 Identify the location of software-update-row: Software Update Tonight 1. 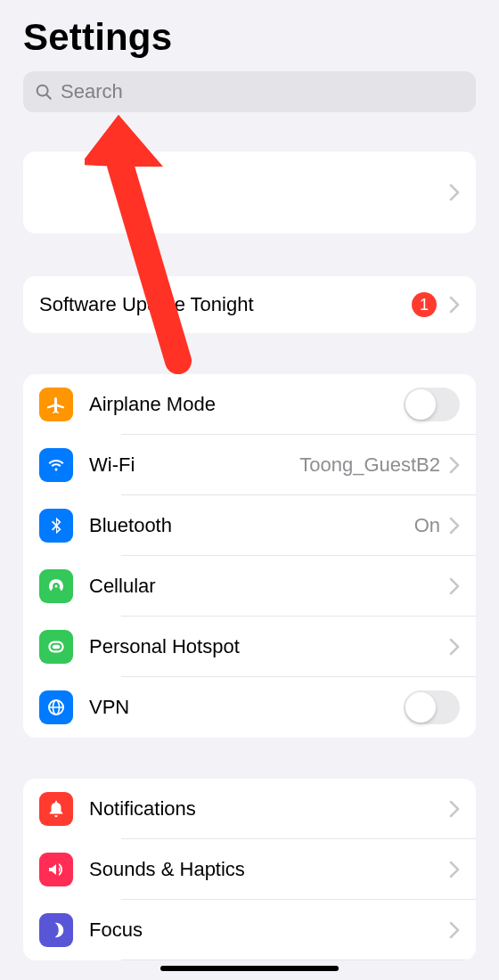
(250, 305).